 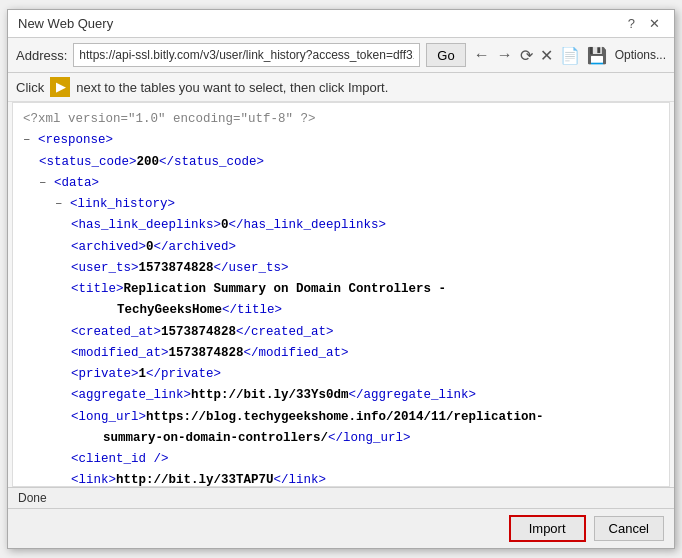 What do you see at coordinates (60, 87) in the screenshot?
I see `arrow-icon: ▶` at bounding box center [60, 87].